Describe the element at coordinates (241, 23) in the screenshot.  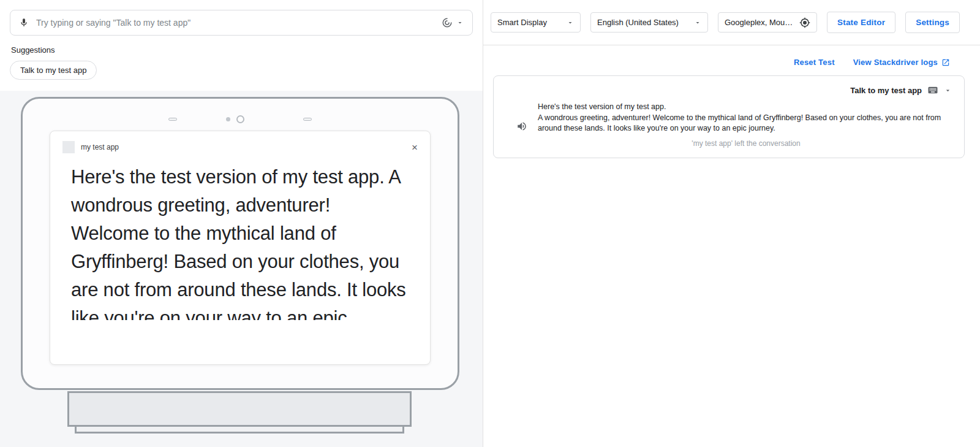
I see `query-input-bar` at that location.